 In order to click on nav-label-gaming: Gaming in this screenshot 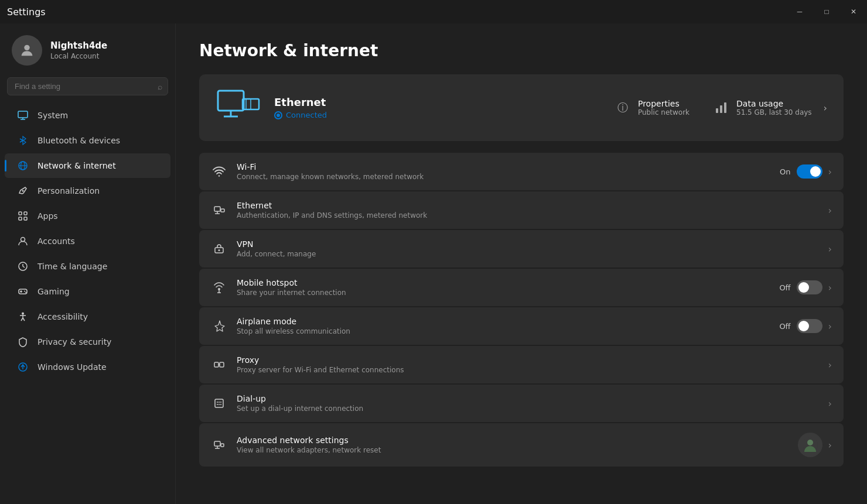, I will do `click(100, 292)`.